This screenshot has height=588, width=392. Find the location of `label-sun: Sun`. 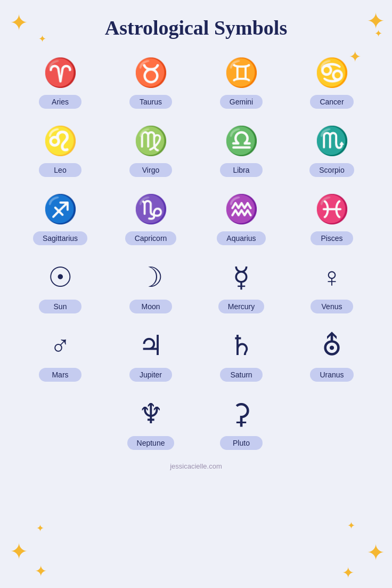

label-sun: Sun is located at coordinates (60, 307).